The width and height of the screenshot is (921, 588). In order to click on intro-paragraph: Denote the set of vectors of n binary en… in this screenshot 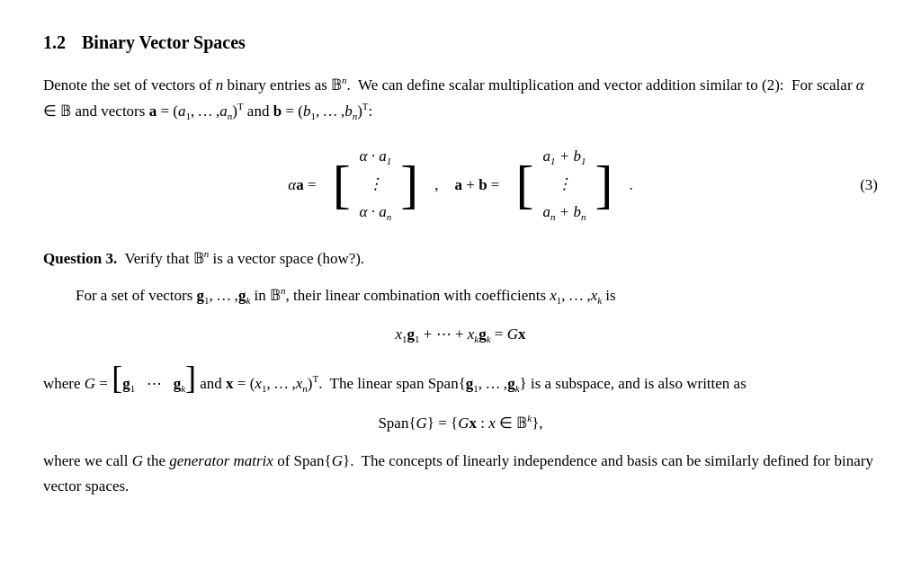, I will do `click(460, 98)`.